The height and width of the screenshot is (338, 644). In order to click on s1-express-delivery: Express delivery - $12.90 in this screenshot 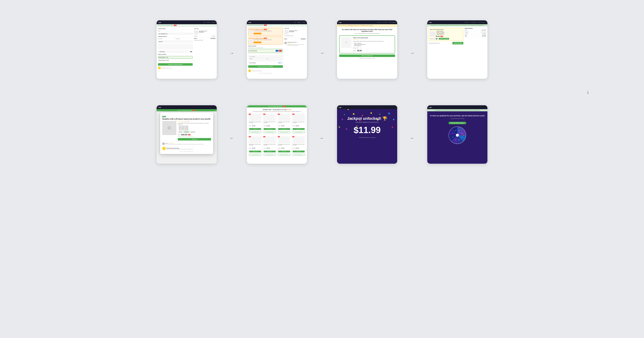, I will do `click(176, 60)`.